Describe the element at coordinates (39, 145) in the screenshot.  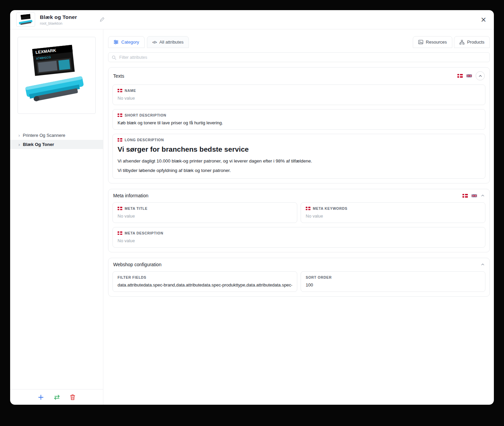
I see `tree-item-label: Blæk Og Toner` at that location.